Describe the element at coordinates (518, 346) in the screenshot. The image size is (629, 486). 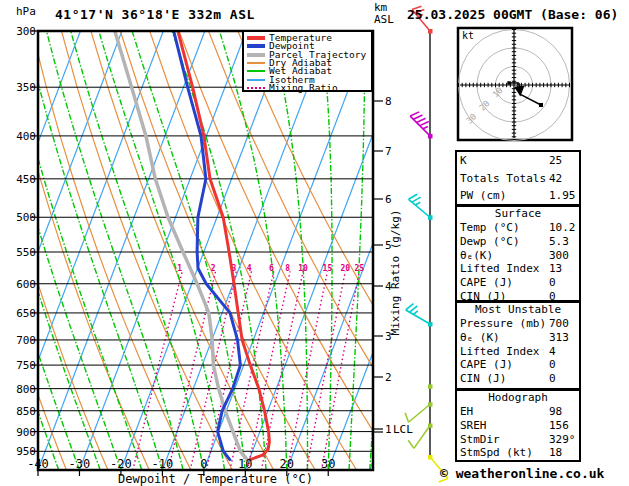
I see `panel-most-unstable: Most Unstable Pressure (mb)700θₑ (K)313L…` at that location.